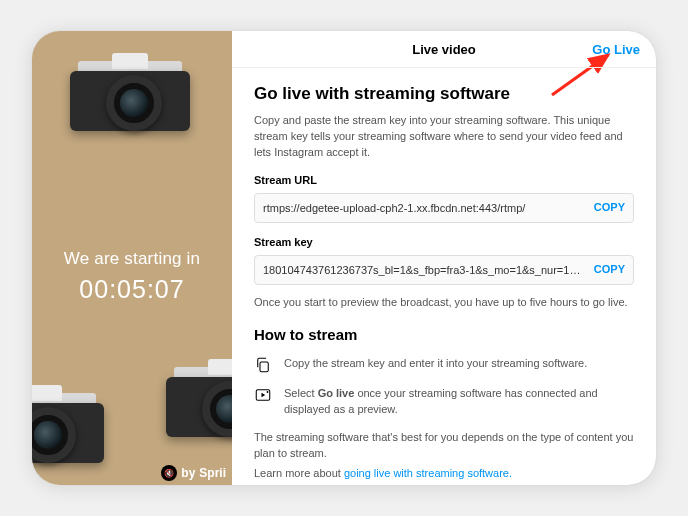  Describe the element at coordinates (444, 243) in the screenshot. I see `stream-key-label: Stream key` at that location.